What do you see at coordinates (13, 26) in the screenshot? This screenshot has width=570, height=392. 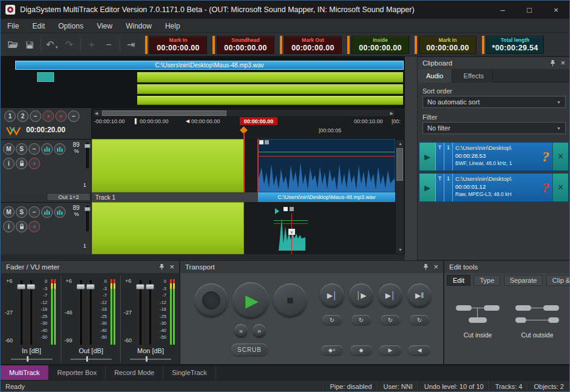 I see `menu-file: File` at bounding box center [13, 26].